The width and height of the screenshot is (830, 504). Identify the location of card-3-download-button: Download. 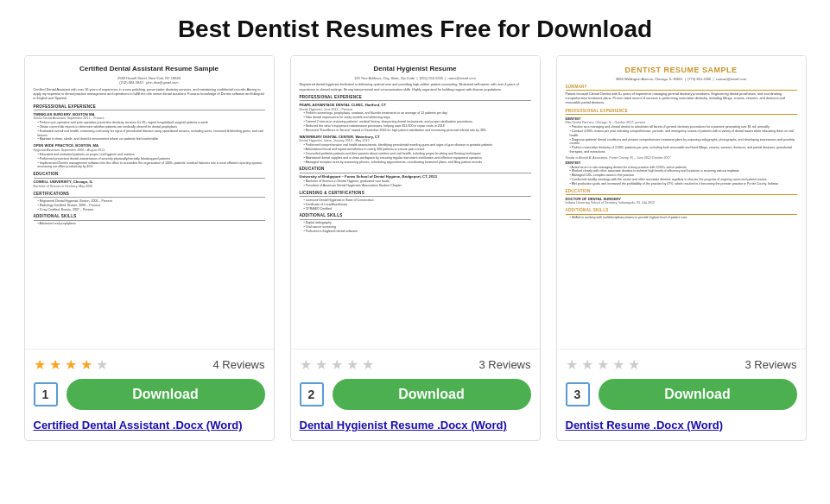
(698, 394).